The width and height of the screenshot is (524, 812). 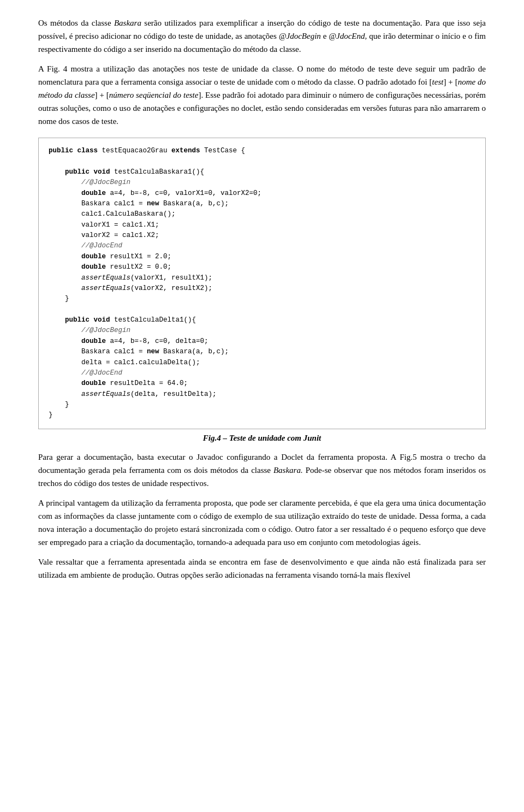 I want to click on keyword-public-1: public class, so click(x=73, y=151).